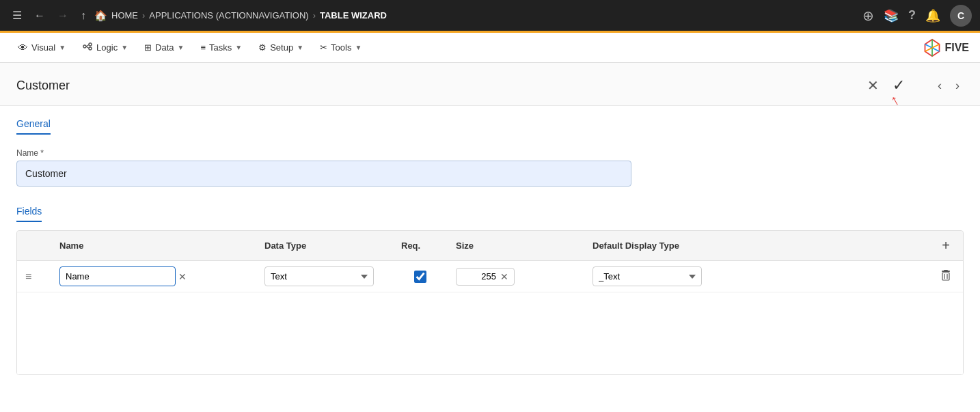 The height and width of the screenshot is (412, 980). Describe the element at coordinates (181, 48) in the screenshot. I see `data-arrow: ▼` at that location.